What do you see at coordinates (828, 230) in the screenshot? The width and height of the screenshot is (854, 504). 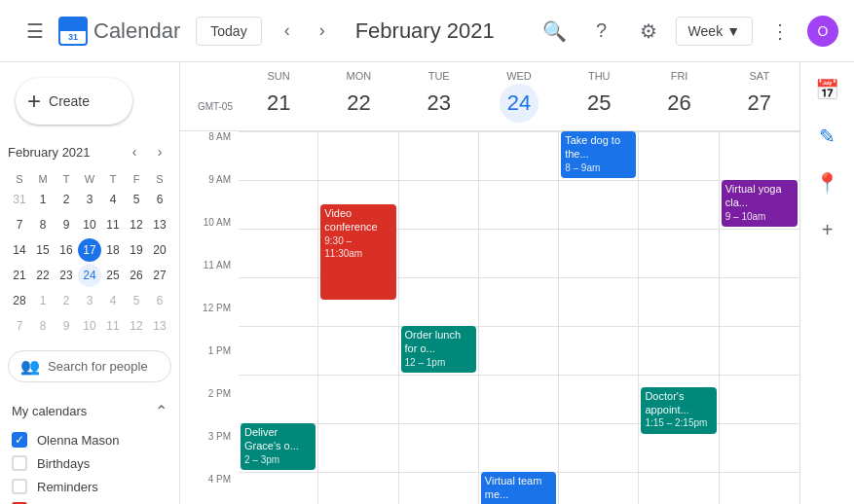 I see `right-panel-add-icon: +` at bounding box center [828, 230].